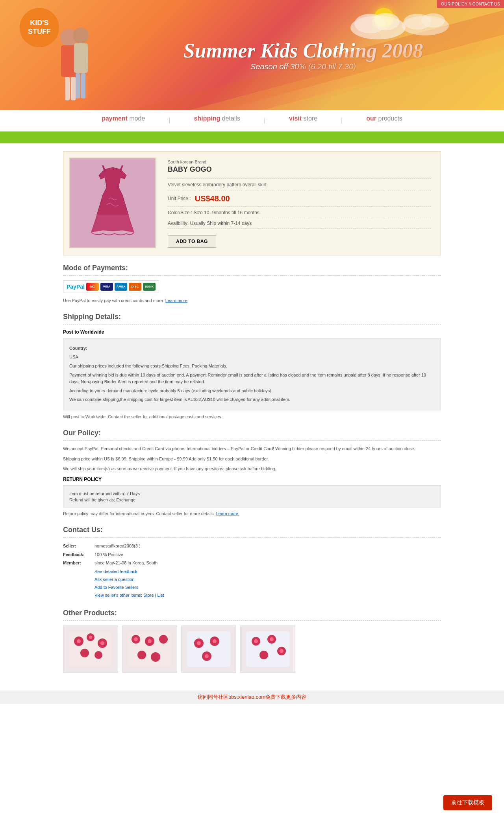  What do you see at coordinates (252, 349) in the screenshot?
I see `shipping-country-label: Country:` at bounding box center [252, 349].